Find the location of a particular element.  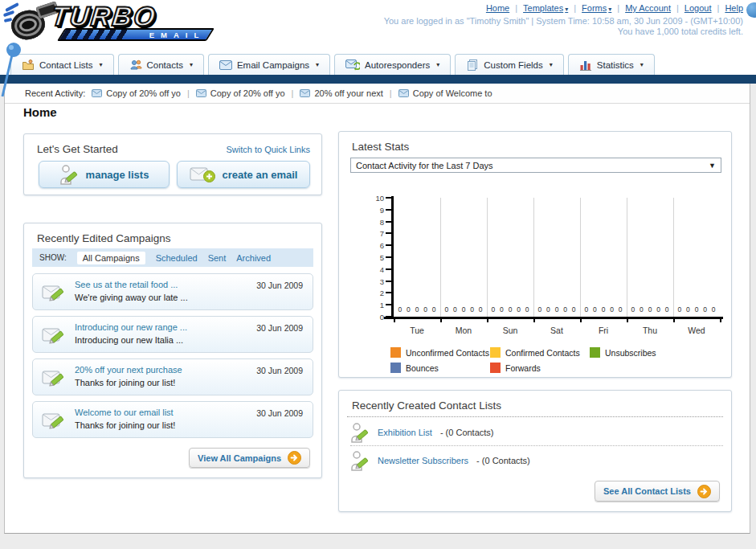

turbo-icon is located at coordinates (29, 22).